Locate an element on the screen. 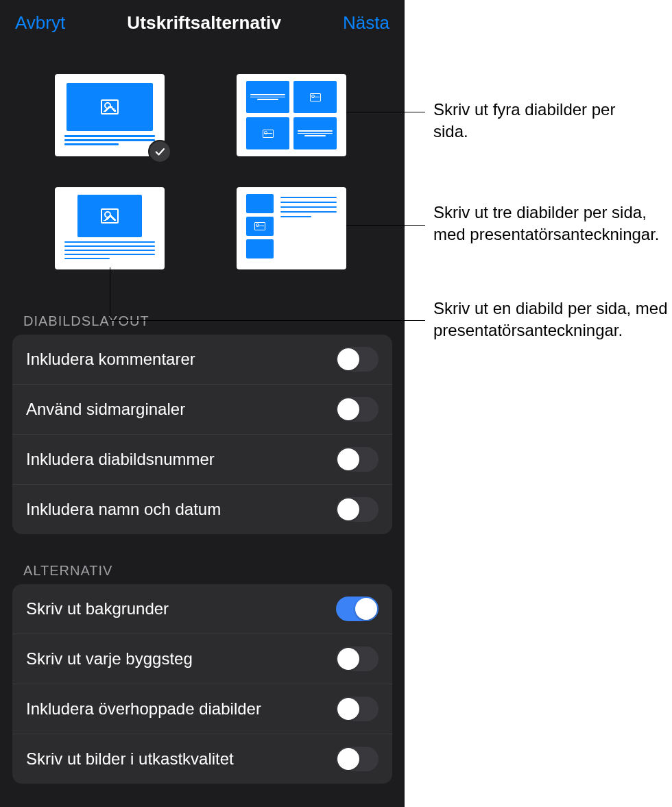  cancel-button: Avbryt is located at coordinates (40, 23).